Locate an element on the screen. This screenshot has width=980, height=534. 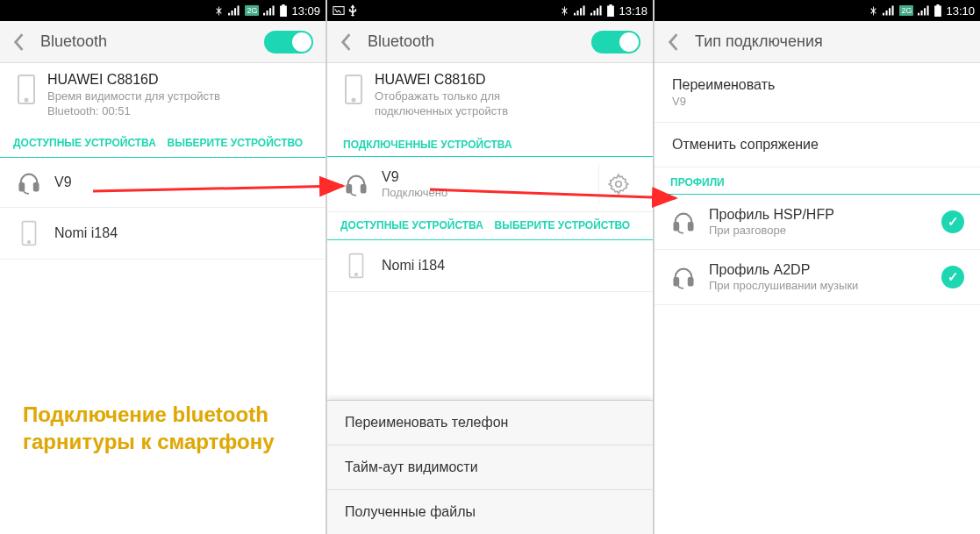
profile-sub: При разговоре is located at coordinates (819, 230).